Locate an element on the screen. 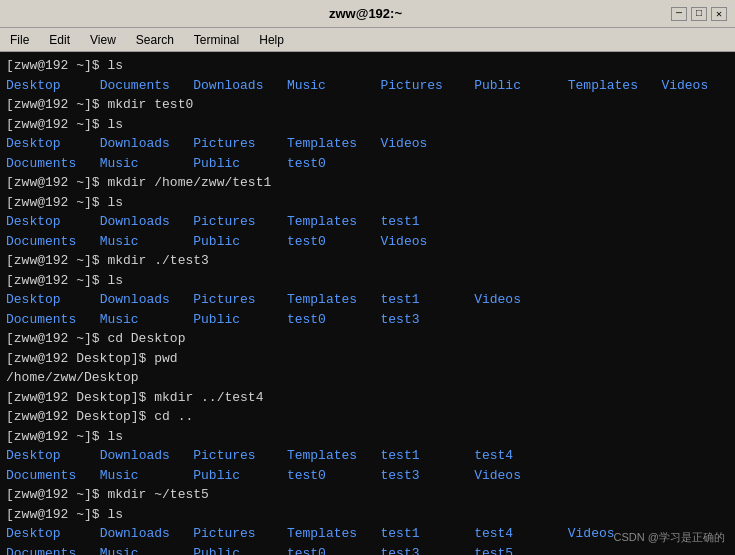  output-line: /home/zww/Desktop is located at coordinates (368, 378).